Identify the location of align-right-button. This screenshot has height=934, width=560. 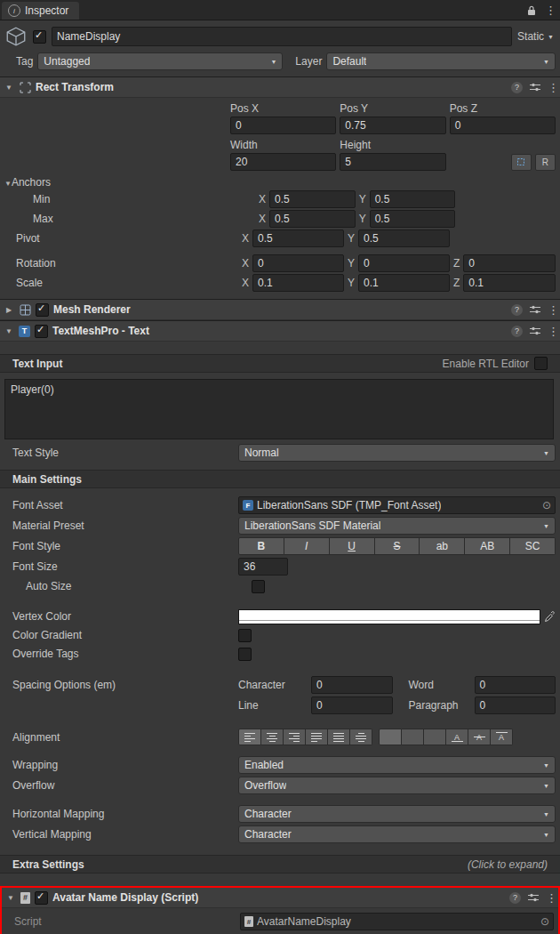
(295, 737).